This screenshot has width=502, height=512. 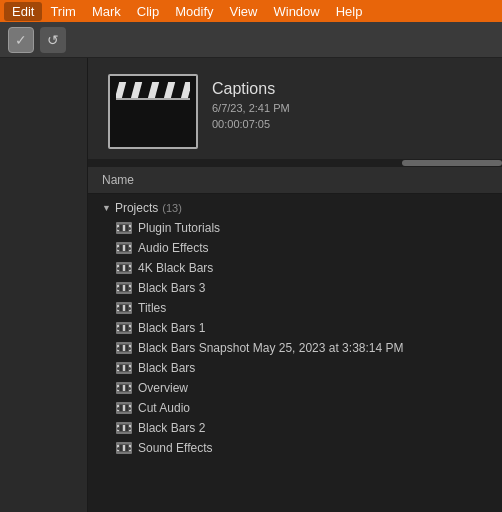 What do you see at coordinates (350, 12) in the screenshot?
I see `menu-item-help: Help` at bounding box center [350, 12].